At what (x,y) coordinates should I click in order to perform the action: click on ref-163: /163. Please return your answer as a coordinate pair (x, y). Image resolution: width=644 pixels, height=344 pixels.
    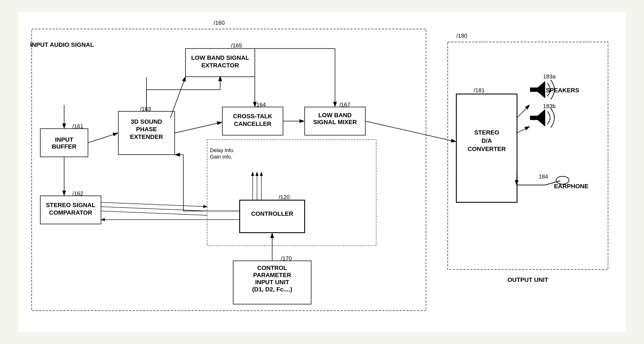
    Looking at the image, I should click on (146, 109).